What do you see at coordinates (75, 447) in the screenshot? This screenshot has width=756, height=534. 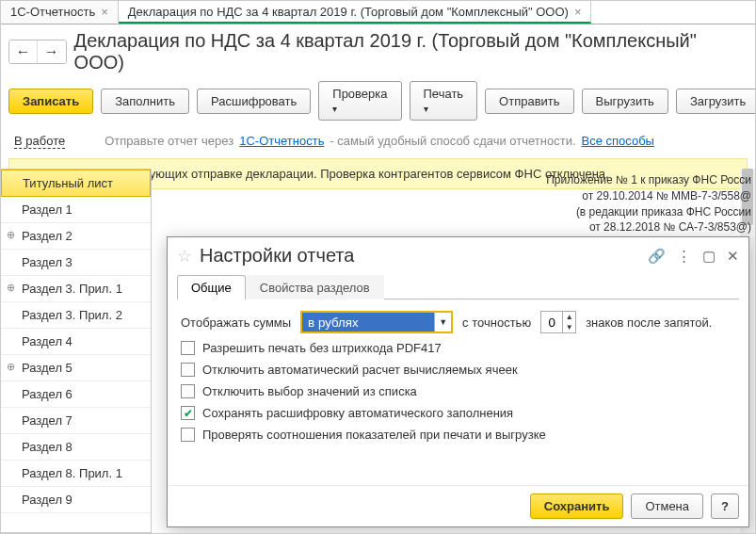 I see `sidebar-item: Раздел 8` at bounding box center [75, 447].